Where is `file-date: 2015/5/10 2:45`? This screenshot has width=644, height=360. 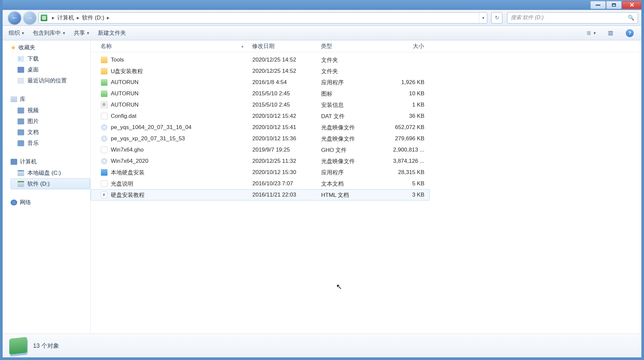
file-date: 2015/5/10 2:45 is located at coordinates (283, 105).